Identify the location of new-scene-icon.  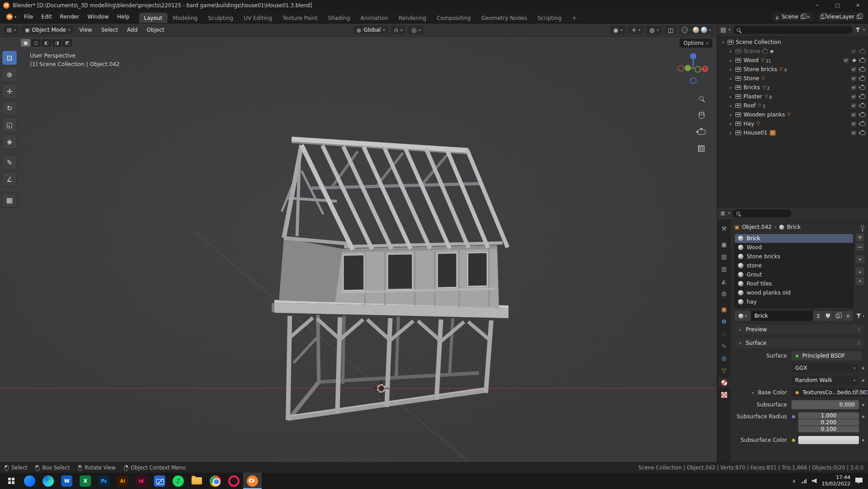
(802, 17).